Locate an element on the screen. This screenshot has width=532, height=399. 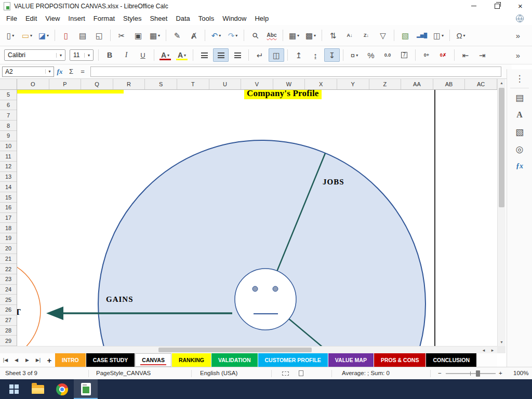
scroll-right-button: ▸ is located at coordinates (493, 350).